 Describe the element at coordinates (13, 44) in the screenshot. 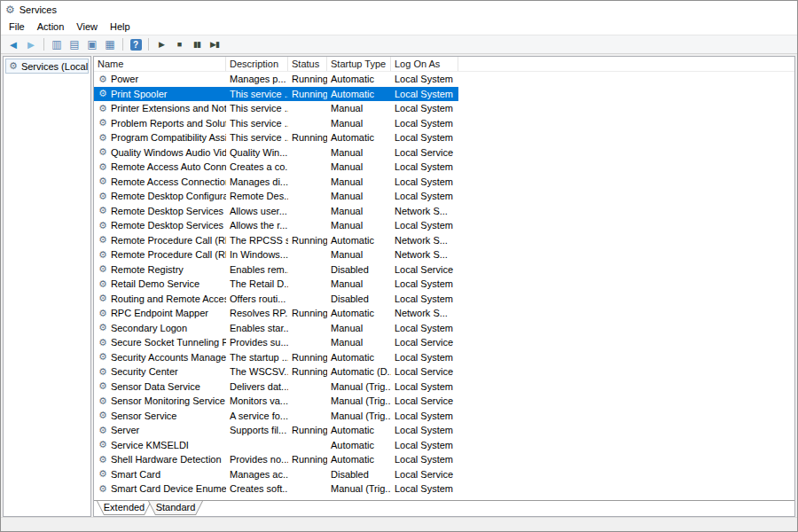

I see `back-button: ◄` at that location.